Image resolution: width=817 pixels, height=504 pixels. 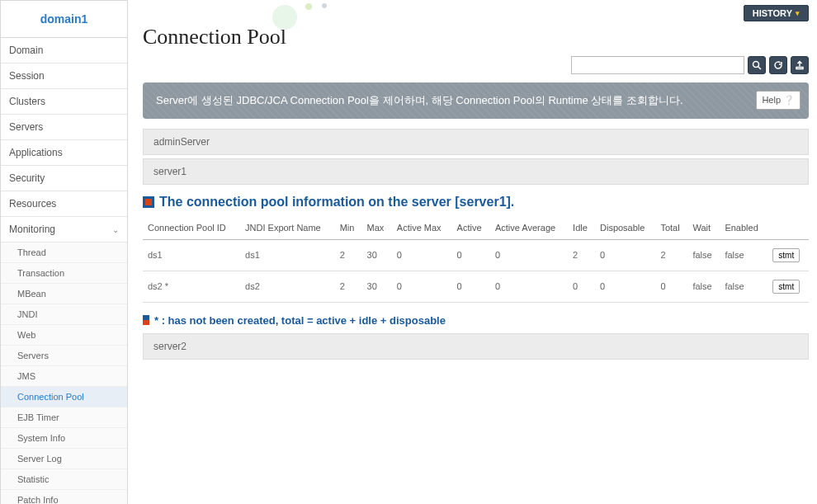 What do you see at coordinates (377, 228) in the screenshot?
I see `th-max: Max` at bounding box center [377, 228].